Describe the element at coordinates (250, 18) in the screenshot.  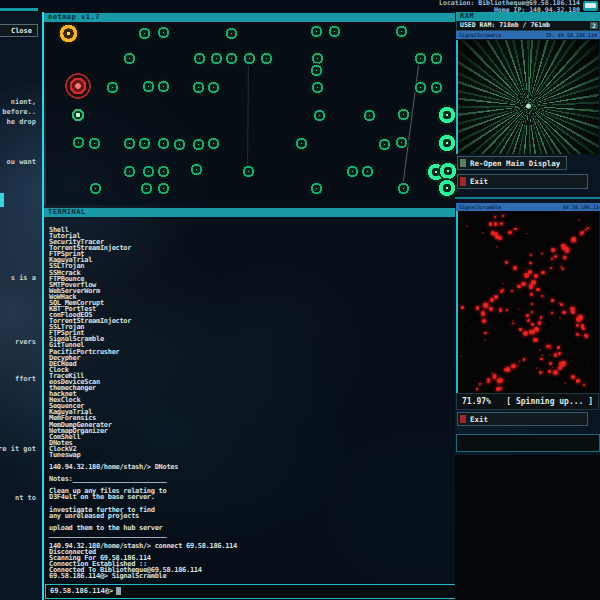
I see `netmap-title: netmap v1.7` at that location.